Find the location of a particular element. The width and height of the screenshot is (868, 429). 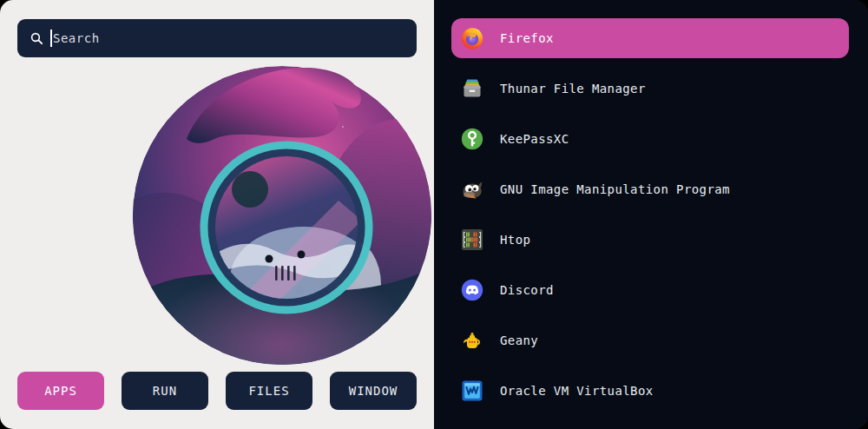

gimp-icon is located at coordinates (472, 189).